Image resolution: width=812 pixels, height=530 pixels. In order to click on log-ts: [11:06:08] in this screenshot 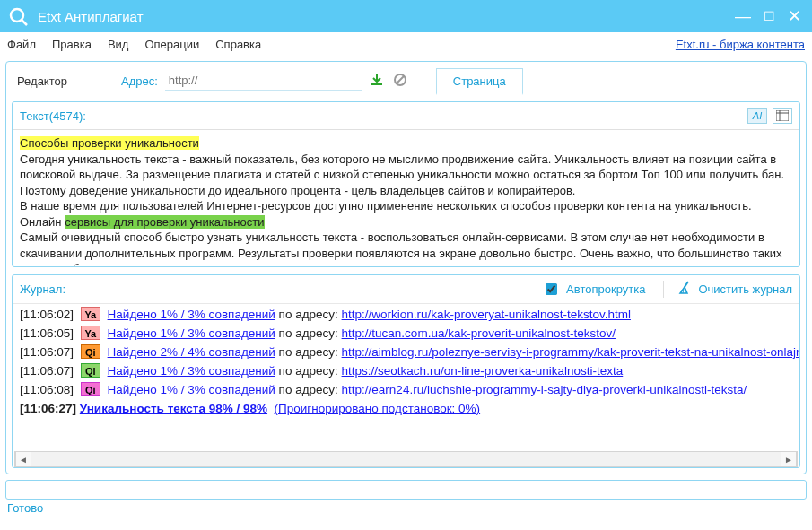, I will do `click(47, 389)`.